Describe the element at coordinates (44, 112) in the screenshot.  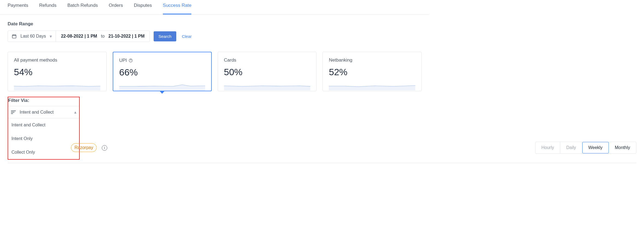
I see `filter-via-dropdown: Intent and Collect ▴` at that location.